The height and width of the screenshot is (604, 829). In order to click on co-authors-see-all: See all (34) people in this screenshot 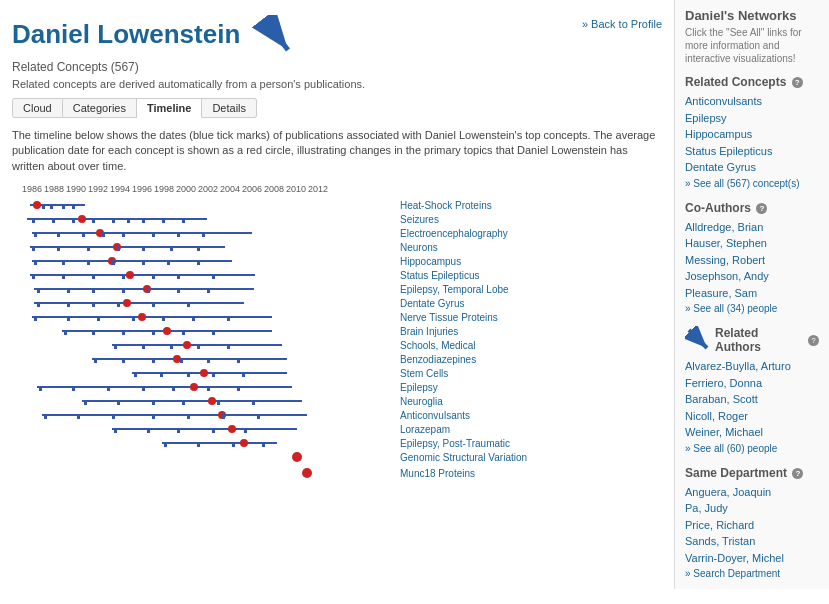, I will do `click(752, 308)`.